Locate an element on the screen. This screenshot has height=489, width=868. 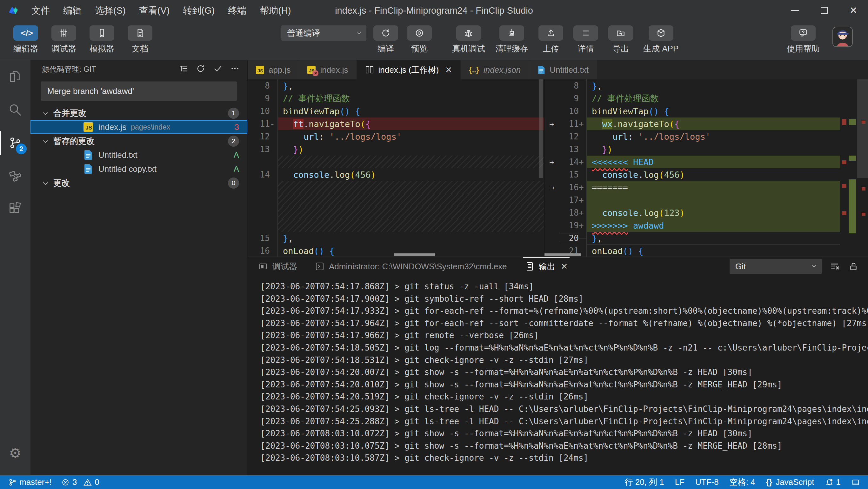
code-text: ======= is located at coordinates (713, 187).